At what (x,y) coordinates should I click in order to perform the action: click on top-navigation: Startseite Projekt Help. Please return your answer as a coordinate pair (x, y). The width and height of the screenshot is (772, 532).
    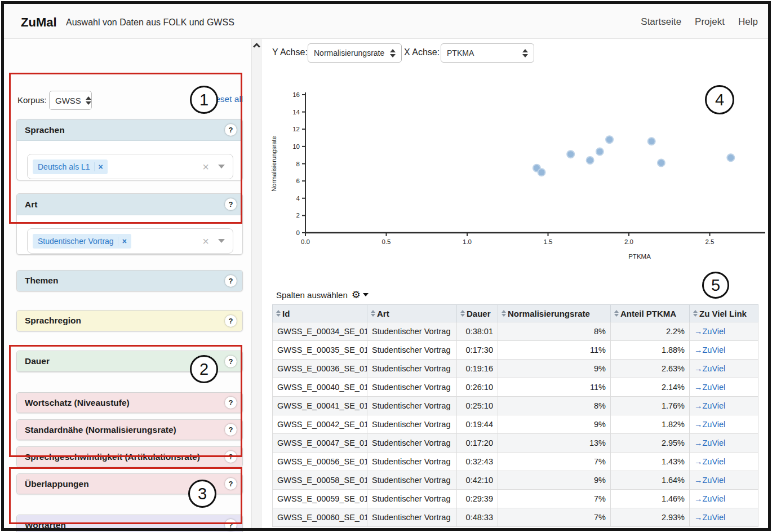
    Looking at the image, I should click on (699, 22).